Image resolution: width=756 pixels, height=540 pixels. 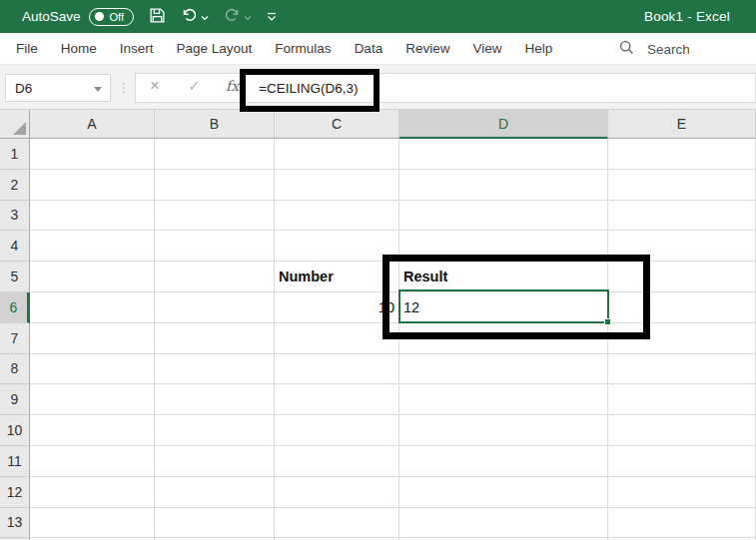 I want to click on cell-E12, so click(x=682, y=493).